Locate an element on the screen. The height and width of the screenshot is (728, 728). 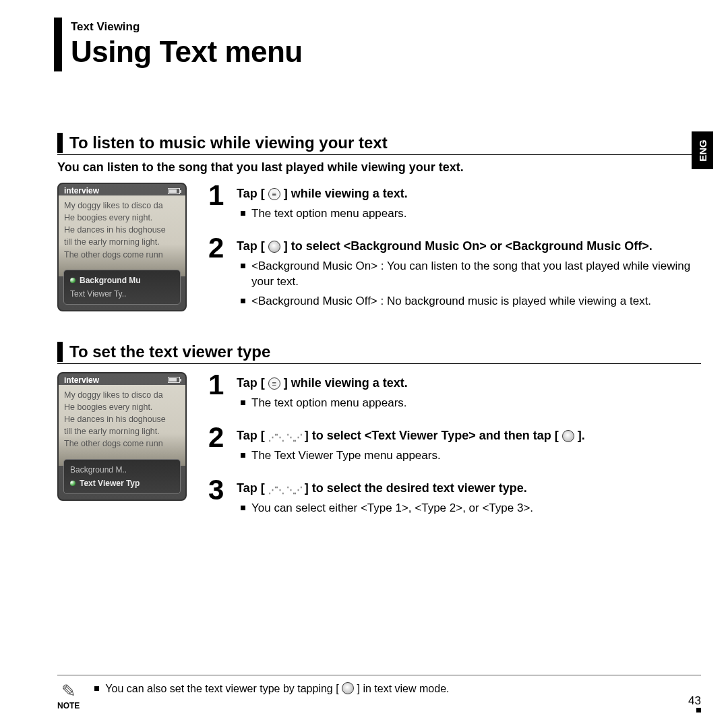
device-popup-menu: Background M.. Text Viewer Typ is located at coordinates (122, 477).